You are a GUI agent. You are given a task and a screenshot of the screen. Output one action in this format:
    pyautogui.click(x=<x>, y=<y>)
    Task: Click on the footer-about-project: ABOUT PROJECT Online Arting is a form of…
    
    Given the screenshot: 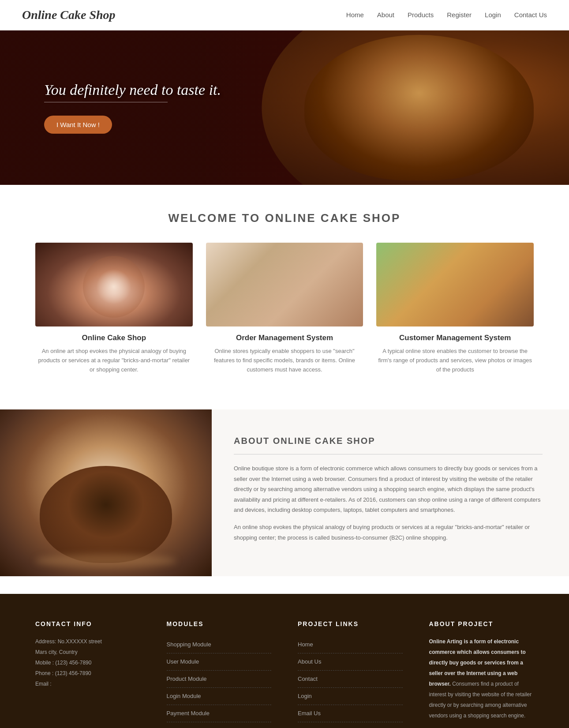 What is the action you would take?
    pyautogui.click(x=482, y=672)
    